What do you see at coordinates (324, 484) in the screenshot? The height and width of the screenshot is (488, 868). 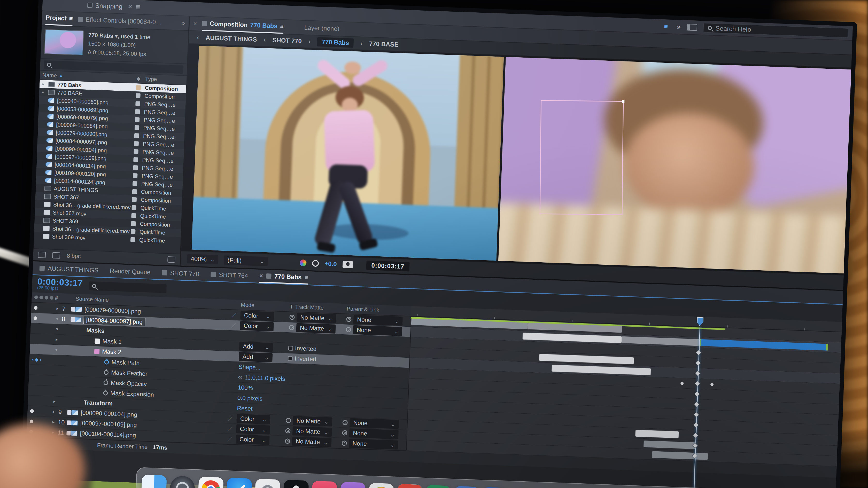 I see `dock-icon: ♪` at bounding box center [324, 484].